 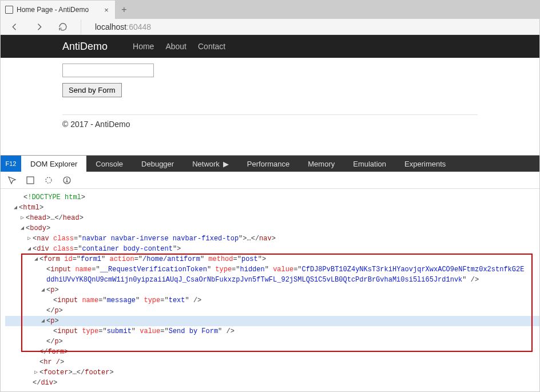 What do you see at coordinates (253, 270) in the screenshot?
I see `attr-value: hidden` at bounding box center [253, 270].